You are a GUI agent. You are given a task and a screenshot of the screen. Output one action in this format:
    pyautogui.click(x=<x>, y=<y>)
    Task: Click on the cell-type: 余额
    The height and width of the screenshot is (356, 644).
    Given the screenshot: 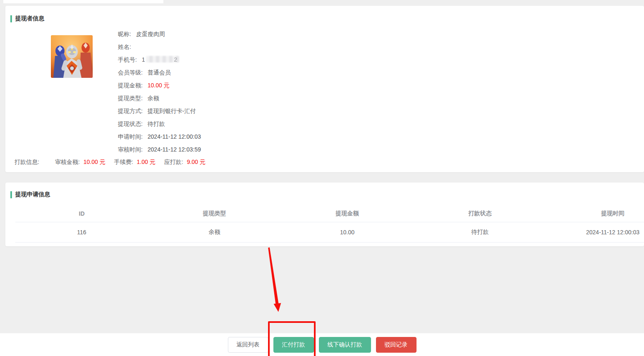 What is the action you would take?
    pyautogui.click(x=214, y=232)
    